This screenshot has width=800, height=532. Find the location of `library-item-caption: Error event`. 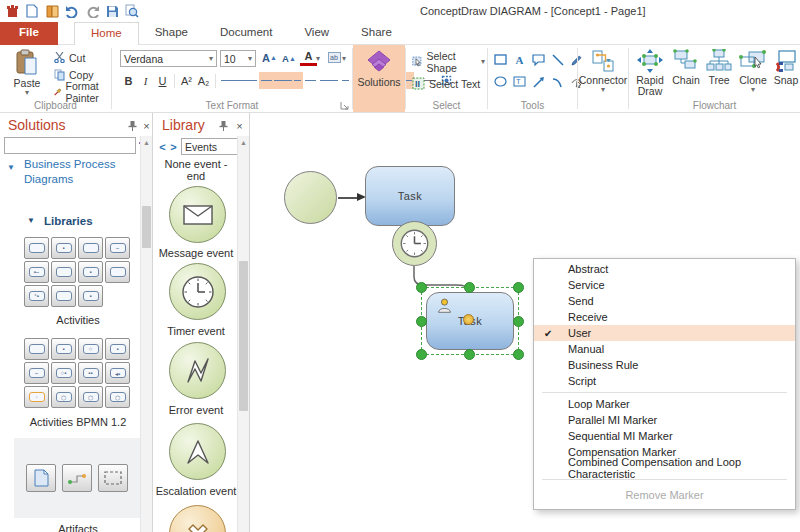

library-item-caption: Error event is located at coordinates (196, 410).